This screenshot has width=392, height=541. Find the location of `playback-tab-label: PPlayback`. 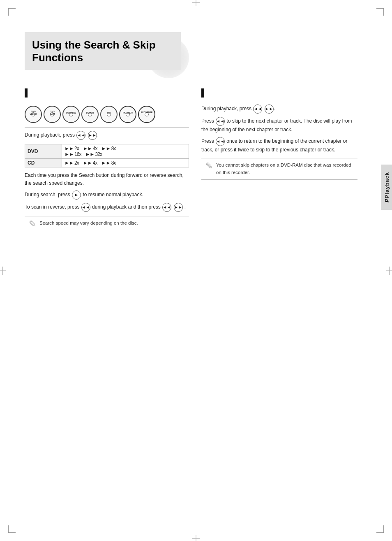

playback-tab-label: PPlayback is located at coordinates (387, 187).